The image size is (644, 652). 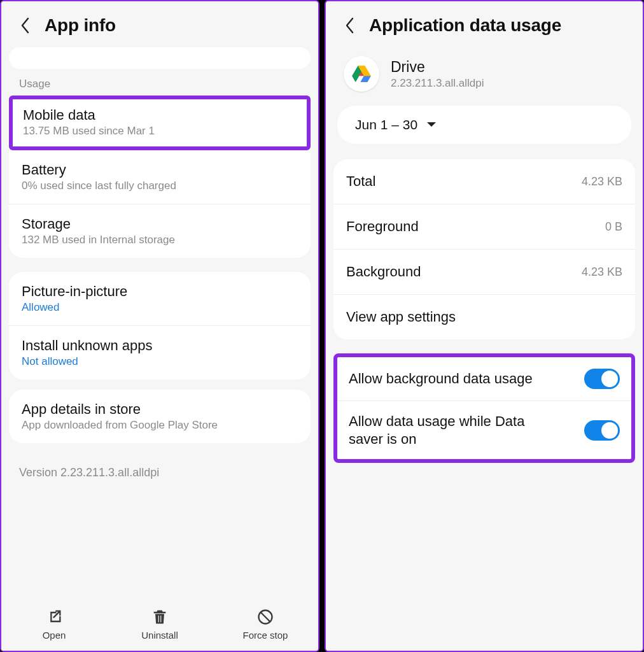 What do you see at coordinates (160, 123) in the screenshot?
I see `mobile-data-item: Mobile data 13.75 MB used since Mar 1` at bounding box center [160, 123].